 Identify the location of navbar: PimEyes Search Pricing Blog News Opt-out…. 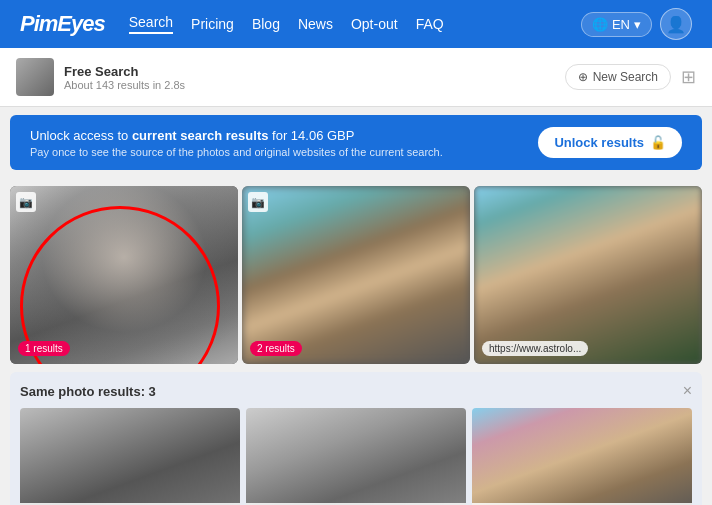
(356, 24).